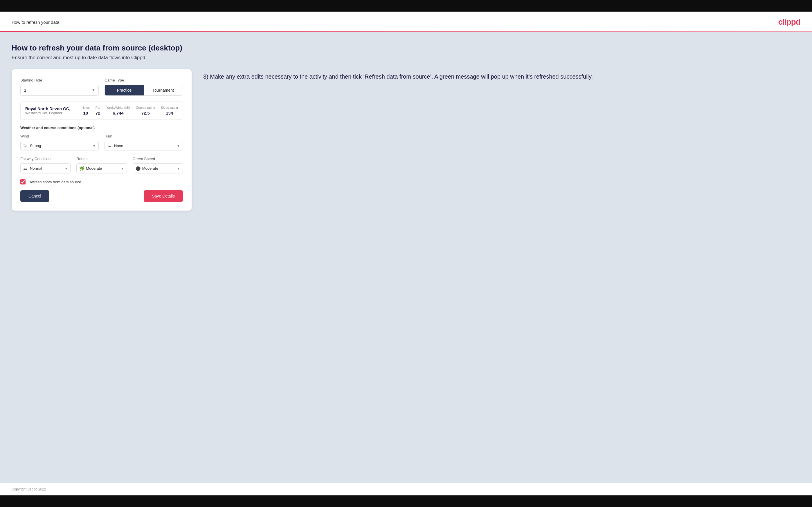 The image size is (812, 507). Describe the element at coordinates (158, 168) in the screenshot. I see `green-speed-select-wrapper: ⚫ Moderate Slow Fast ▼` at that location.